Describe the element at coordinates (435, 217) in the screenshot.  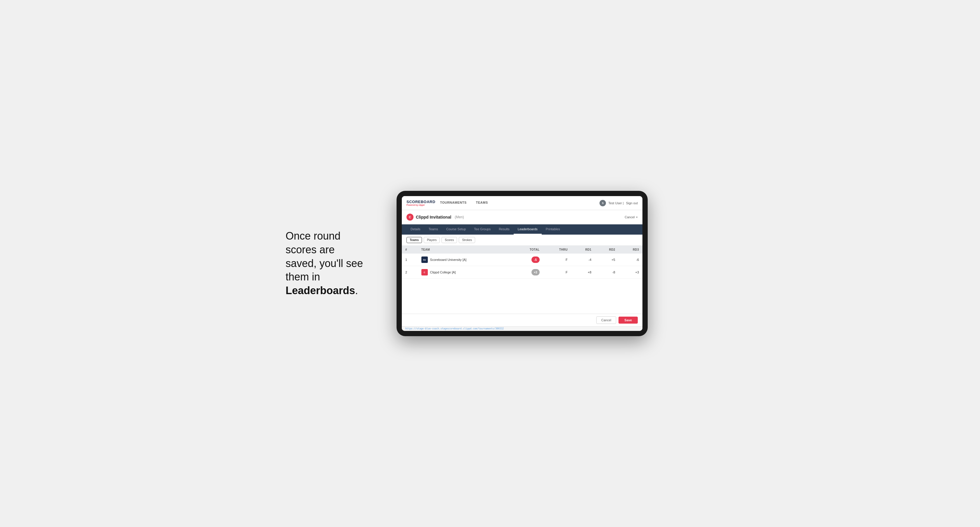
I see `tournament-title-area: C Clippd Invitational (Men)` at that location.